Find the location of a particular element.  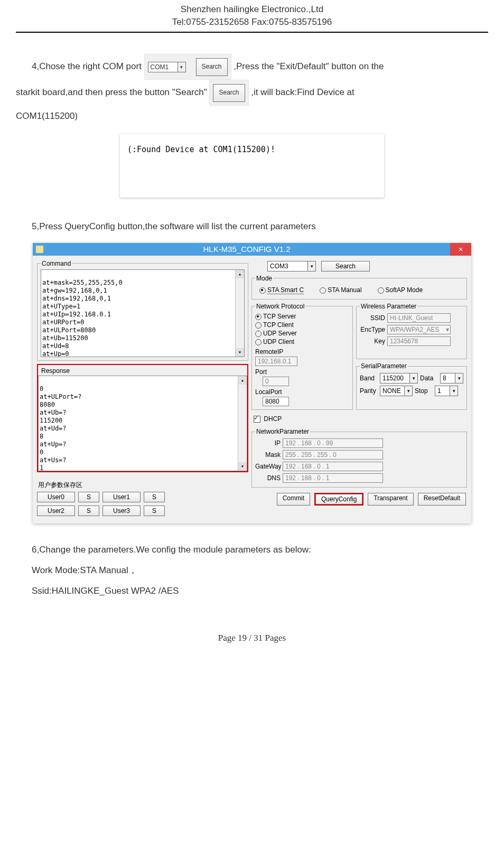

resetdefault-button: ResetDefault is located at coordinates (442, 499).